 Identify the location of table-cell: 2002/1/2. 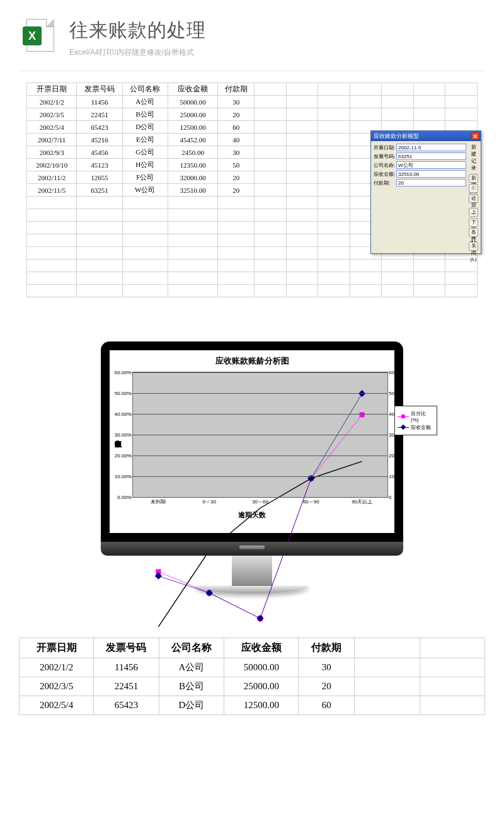
(57, 668).